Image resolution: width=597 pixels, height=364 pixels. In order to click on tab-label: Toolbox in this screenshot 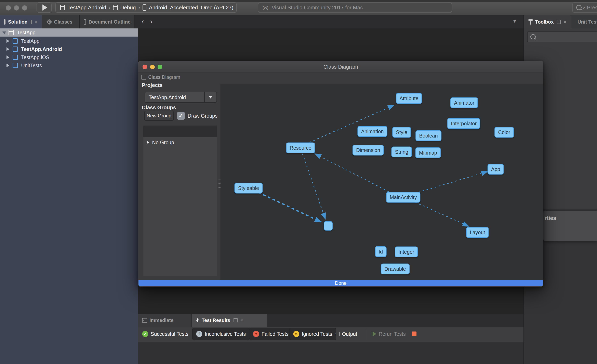, I will do `click(544, 22)`.